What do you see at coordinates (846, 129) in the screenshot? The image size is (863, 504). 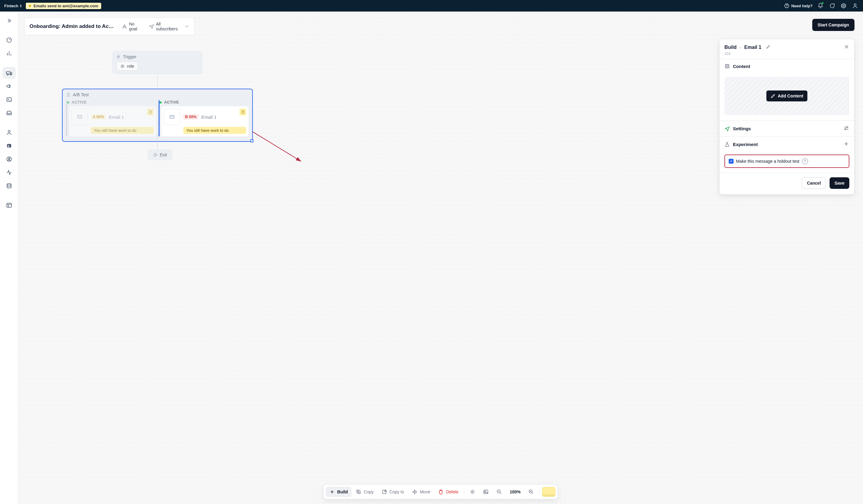 I see `settings-sliders-icon` at bounding box center [846, 129].